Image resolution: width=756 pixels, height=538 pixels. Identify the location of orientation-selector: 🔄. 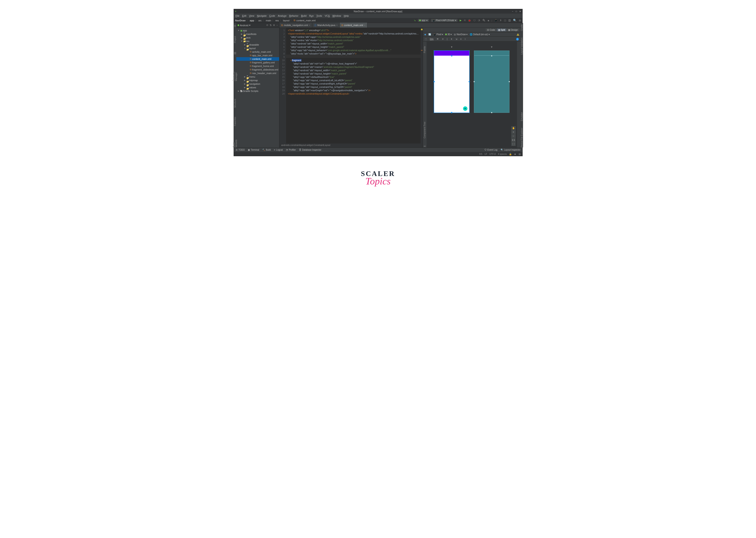
(430, 34).